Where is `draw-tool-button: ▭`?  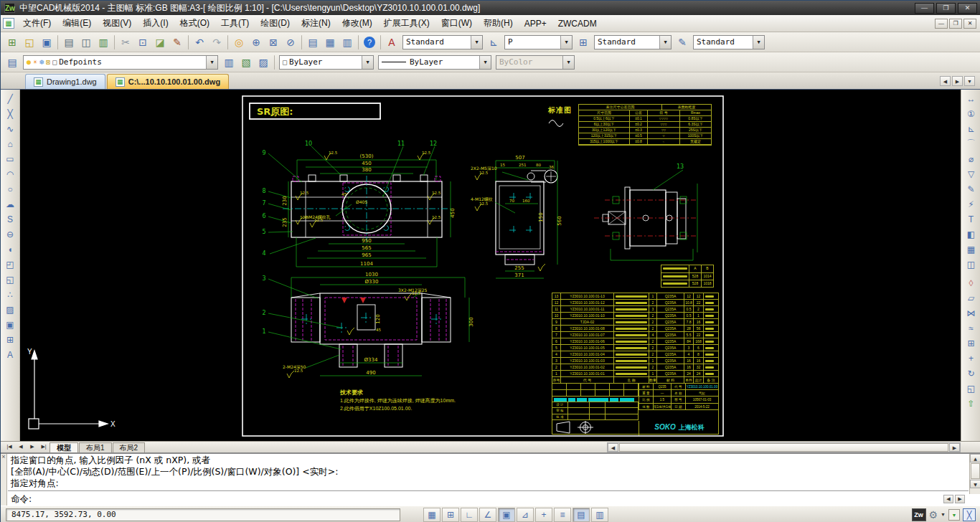
draw-tool-button: ▭ is located at coordinates (10, 159).